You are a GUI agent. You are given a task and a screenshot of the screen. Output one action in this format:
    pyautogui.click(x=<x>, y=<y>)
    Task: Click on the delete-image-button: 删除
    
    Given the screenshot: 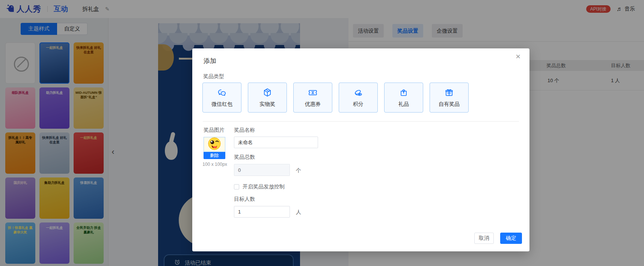 What is the action you would take?
    pyautogui.click(x=214, y=155)
    